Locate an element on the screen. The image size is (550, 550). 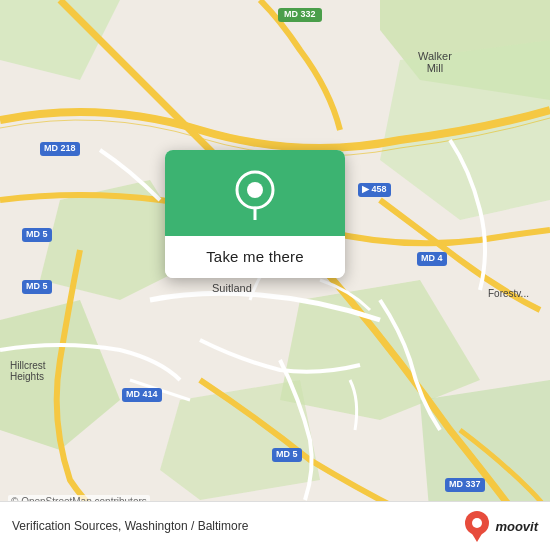
moovit-icon is located at coordinates (477, 526).